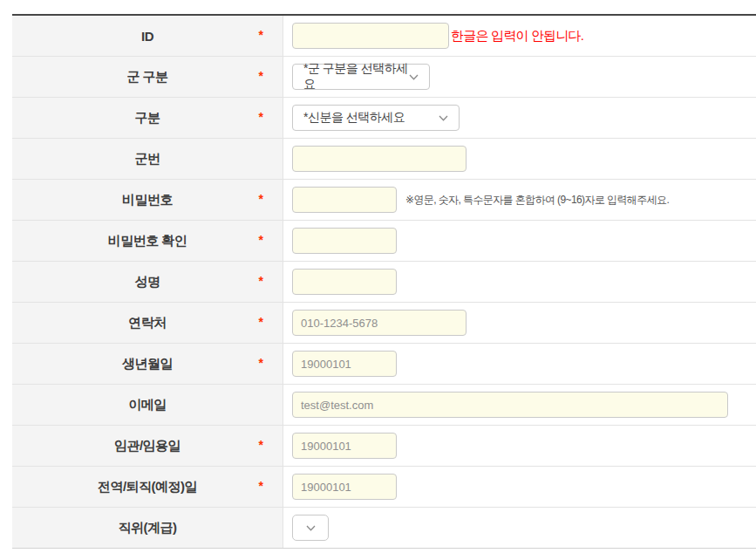 Image resolution: width=756 pixels, height=553 pixels. What do you see at coordinates (148, 323) in the screenshot?
I see `field-label-cell: 연락처 *` at bounding box center [148, 323].